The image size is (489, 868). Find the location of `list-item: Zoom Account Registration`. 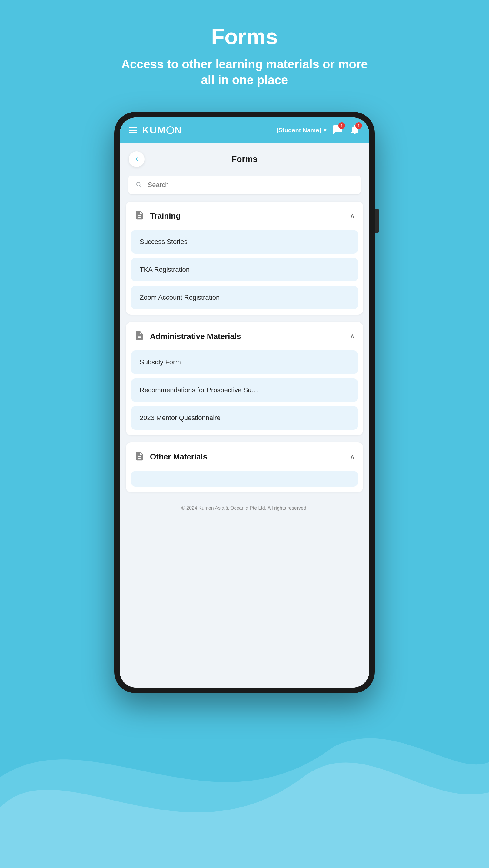

list-item: Zoom Account Registration is located at coordinates (244, 298).